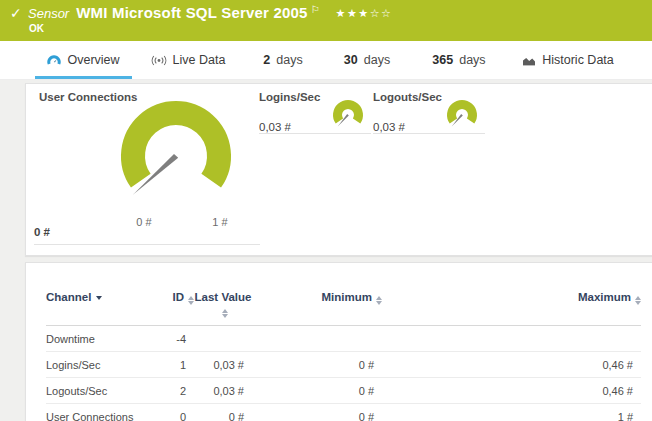 The height and width of the screenshot is (421, 652). What do you see at coordinates (344, 308) in the screenshot?
I see `table-header-row: Channel ID Last Value Minimum Maximum` at bounding box center [344, 308].